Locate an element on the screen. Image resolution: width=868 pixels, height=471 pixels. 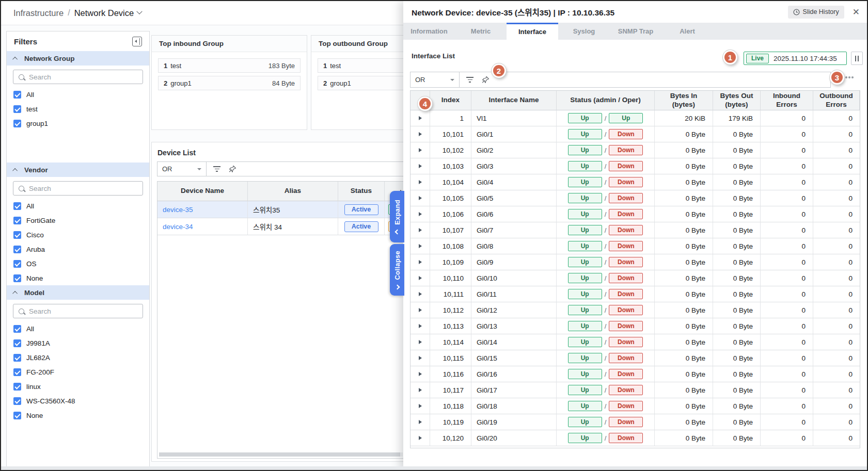
detail-tab: SNMP Trap is located at coordinates (636, 31).